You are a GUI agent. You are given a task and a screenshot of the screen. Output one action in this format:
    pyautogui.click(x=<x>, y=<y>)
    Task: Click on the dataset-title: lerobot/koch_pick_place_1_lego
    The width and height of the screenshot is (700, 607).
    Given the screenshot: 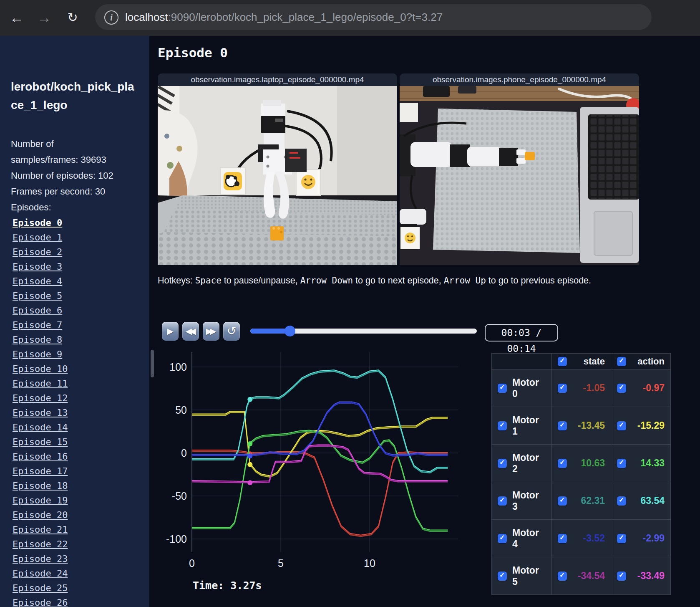 What is the action you would take?
    pyautogui.click(x=73, y=96)
    